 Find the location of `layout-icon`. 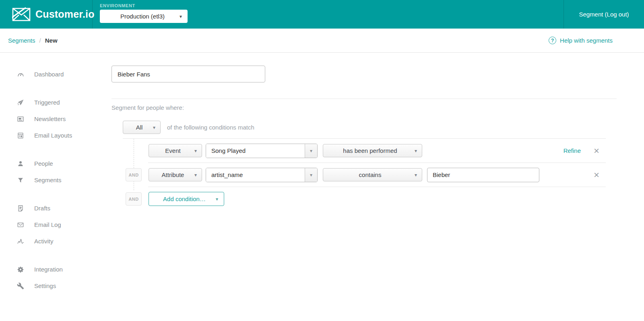

layout-icon is located at coordinates (21, 136).